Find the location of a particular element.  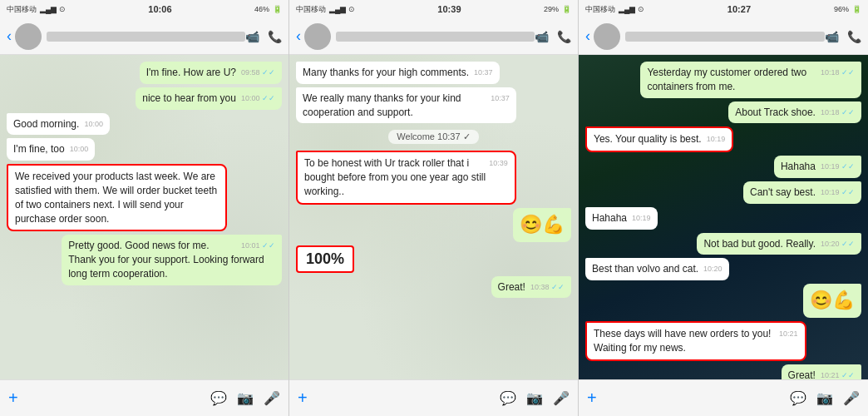

msg-time-inline: 10:39 is located at coordinates (499, 163).